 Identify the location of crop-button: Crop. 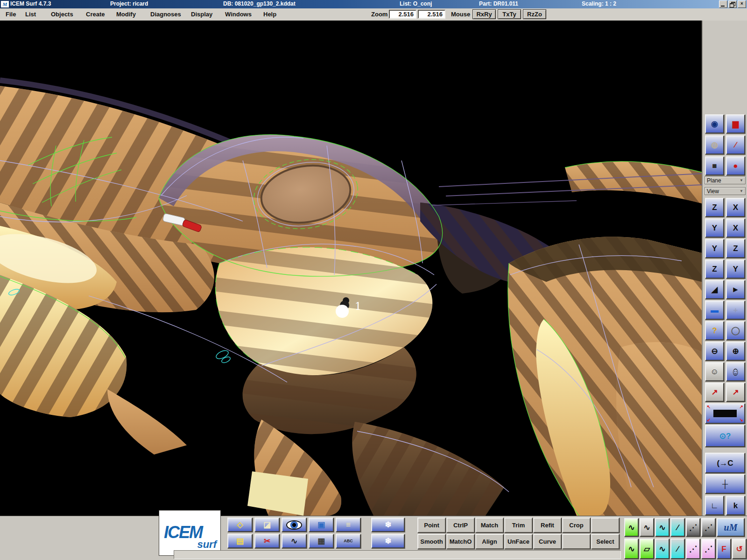
(576, 525).